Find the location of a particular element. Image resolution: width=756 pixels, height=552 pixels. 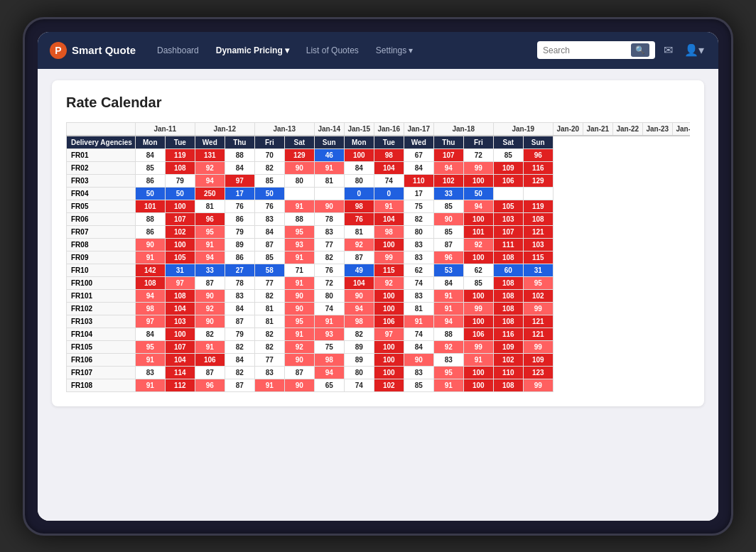

value-cell: 74 is located at coordinates (329, 308).